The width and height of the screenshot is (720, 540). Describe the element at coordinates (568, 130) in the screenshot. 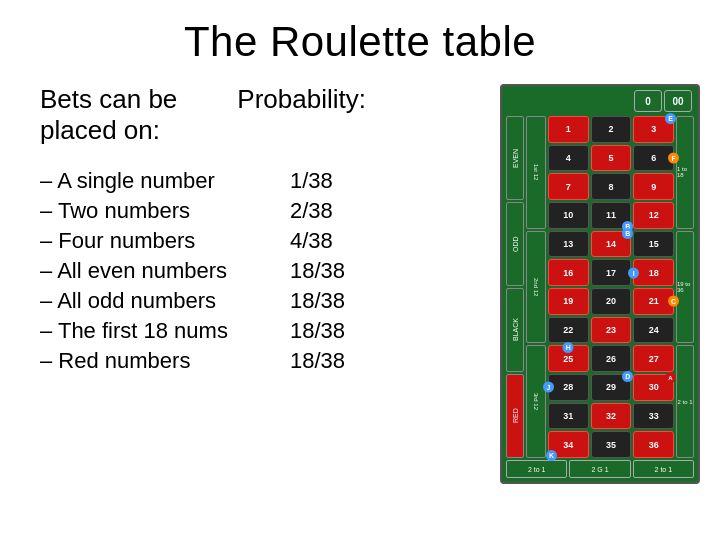

I see `number-cell-1: 1` at that location.